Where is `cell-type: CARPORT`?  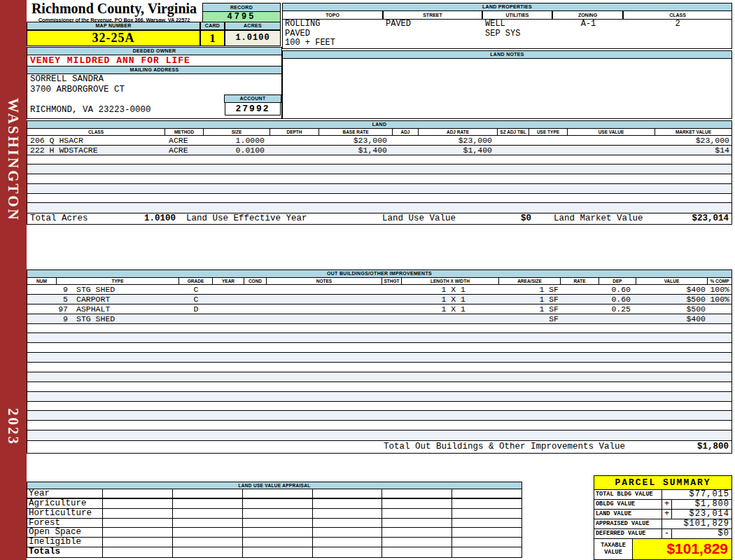
cell-type: CARPORT is located at coordinates (93, 300).